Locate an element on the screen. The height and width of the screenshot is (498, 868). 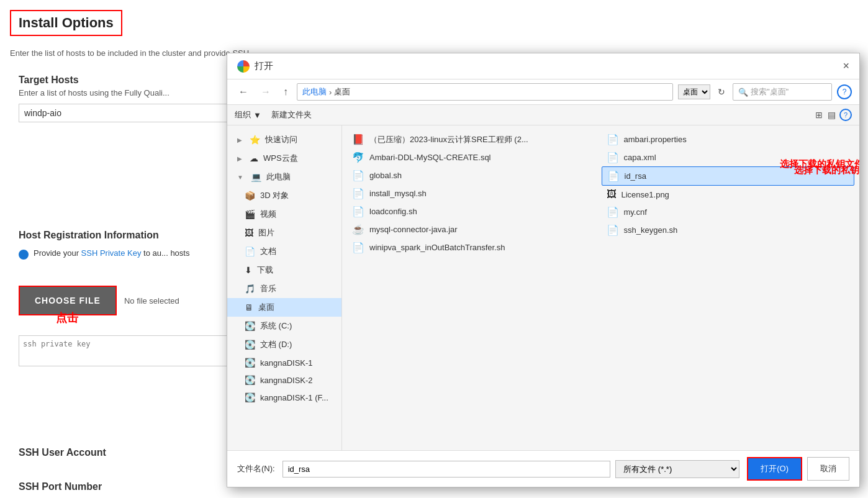
host-input is located at coordinates (124, 113).